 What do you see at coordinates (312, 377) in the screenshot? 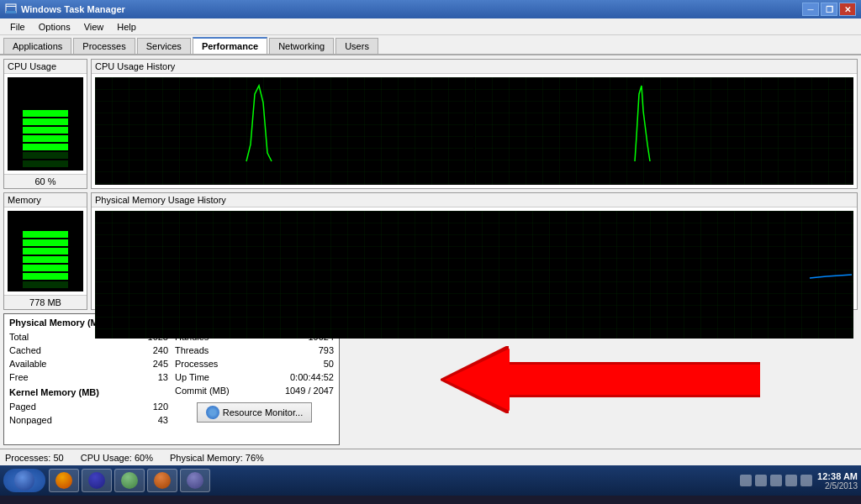
I see `system-uptime-value: 0:00:44:52` at bounding box center [312, 377].